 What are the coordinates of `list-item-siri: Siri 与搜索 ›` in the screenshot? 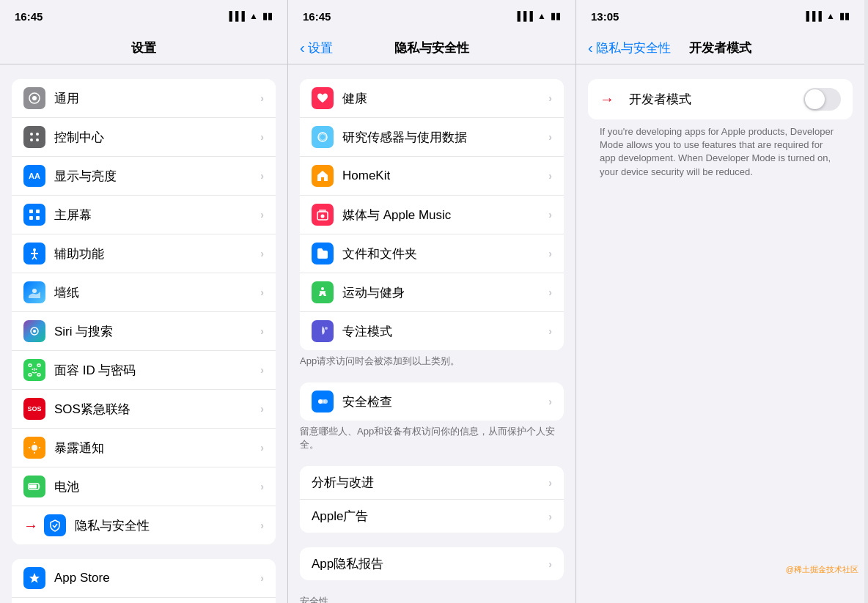 It's located at (144, 331).